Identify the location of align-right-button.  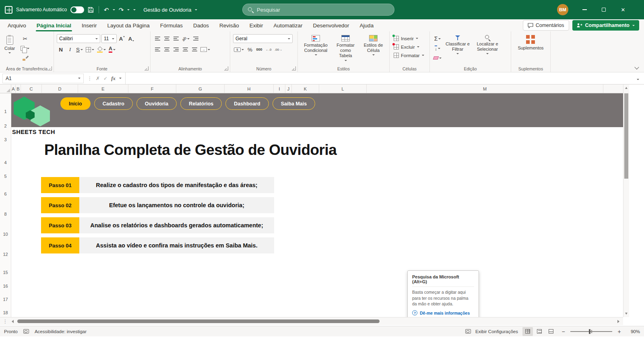
(176, 49).